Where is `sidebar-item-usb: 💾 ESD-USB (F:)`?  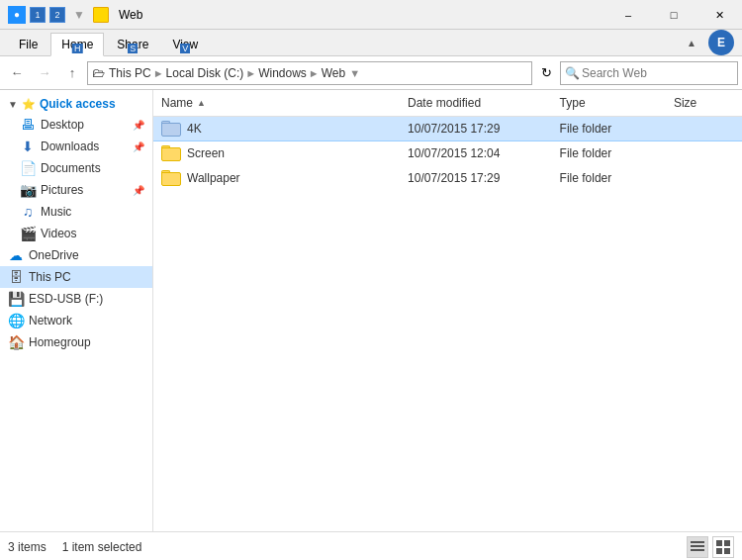
sidebar-item-usb: 💾 ESD-USB (F:) is located at coordinates (76, 299).